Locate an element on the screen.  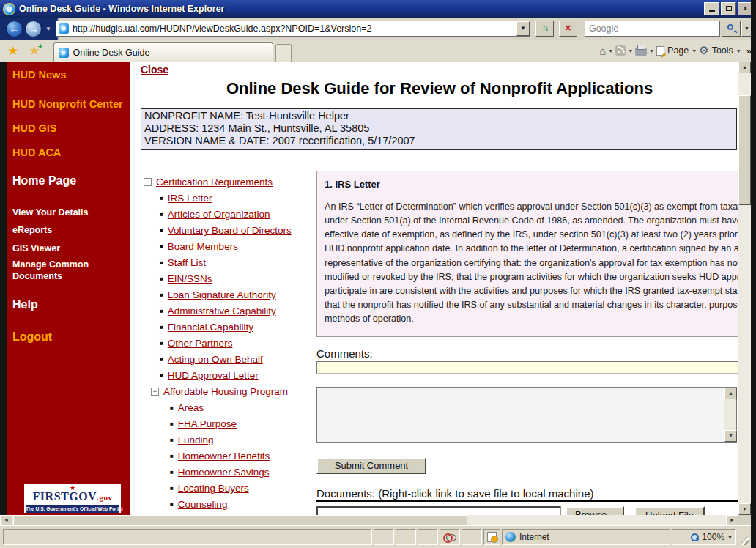
tree-item: ■Funding is located at coordinates (243, 440).